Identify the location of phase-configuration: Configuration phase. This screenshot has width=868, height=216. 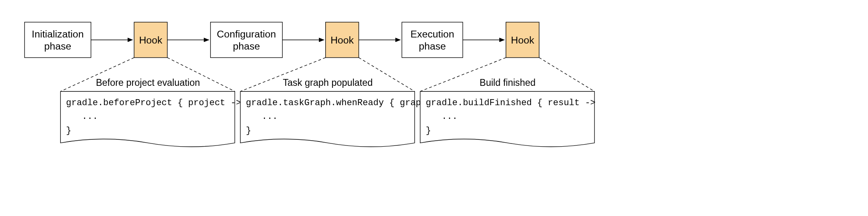
(246, 40).